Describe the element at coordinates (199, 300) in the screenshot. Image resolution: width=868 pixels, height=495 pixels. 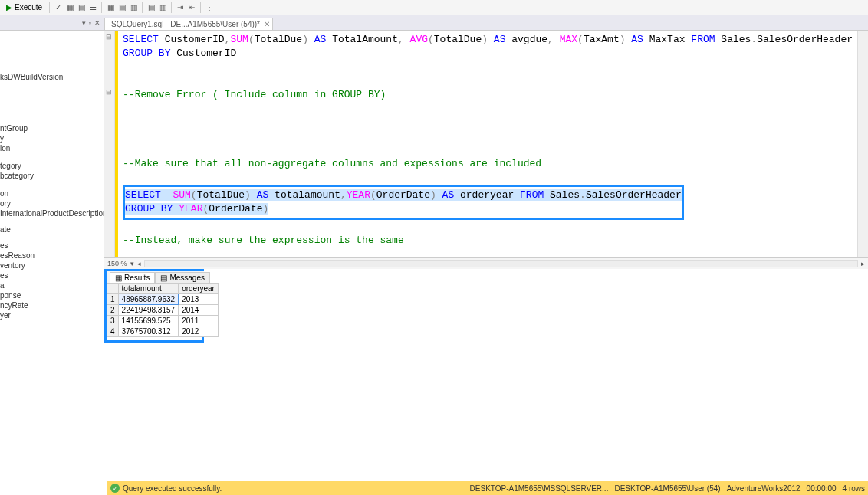
I see `cell: 2013` at that location.